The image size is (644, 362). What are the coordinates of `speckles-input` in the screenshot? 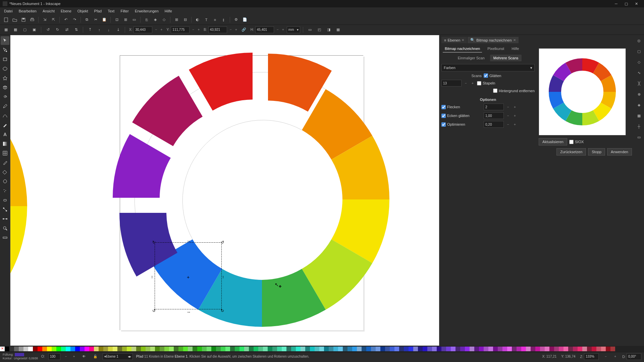 It's located at (494, 107).